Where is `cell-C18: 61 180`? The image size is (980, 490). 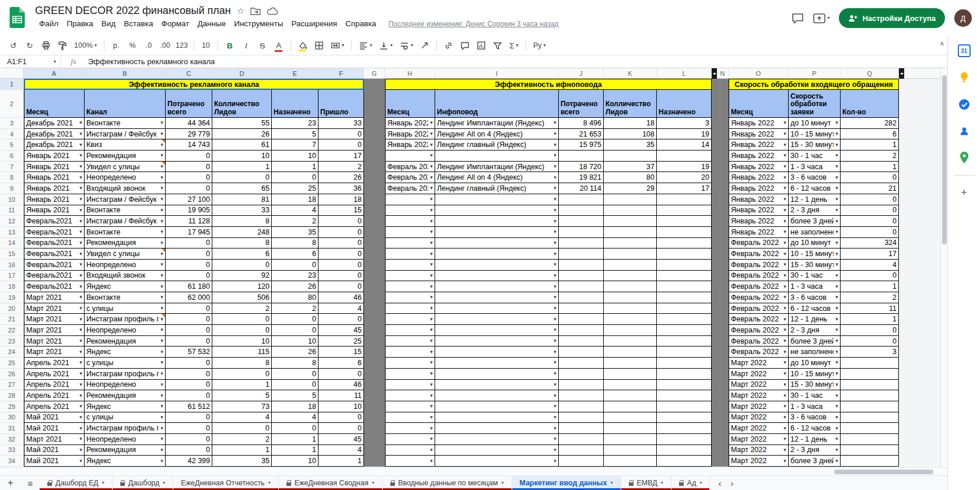
cell-C18: 61 180 is located at coordinates (189, 287).